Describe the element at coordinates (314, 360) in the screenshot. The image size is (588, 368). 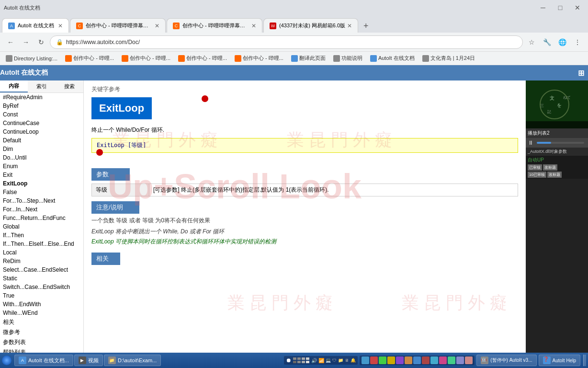
I see `systray-icon-speaker: 🔊` at that location.